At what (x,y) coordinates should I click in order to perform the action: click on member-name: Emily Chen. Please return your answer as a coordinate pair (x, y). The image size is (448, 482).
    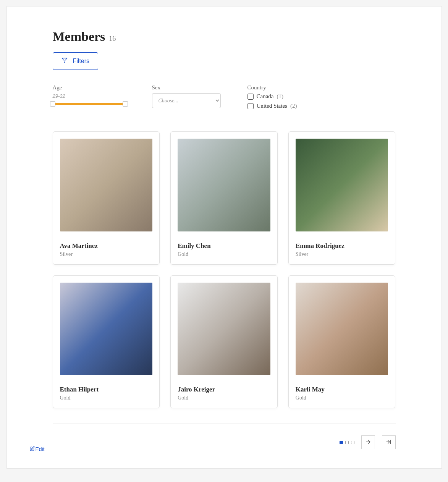
    Looking at the image, I should click on (224, 246).